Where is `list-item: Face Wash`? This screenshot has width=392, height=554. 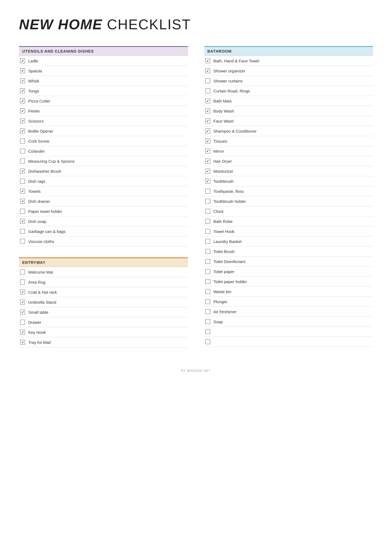
list-item: Face Wash is located at coordinates (289, 121).